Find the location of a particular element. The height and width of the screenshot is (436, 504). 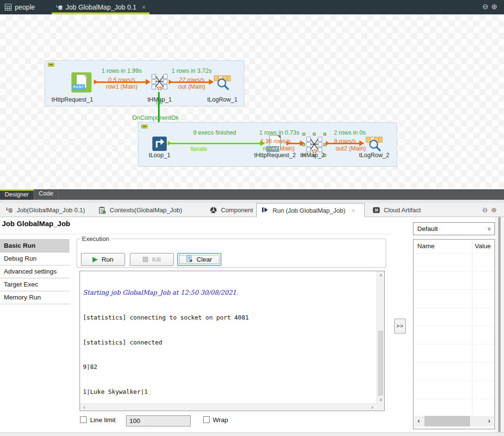

console-vertical-scrollbar: ∧ ∨ is located at coordinates (380, 337).